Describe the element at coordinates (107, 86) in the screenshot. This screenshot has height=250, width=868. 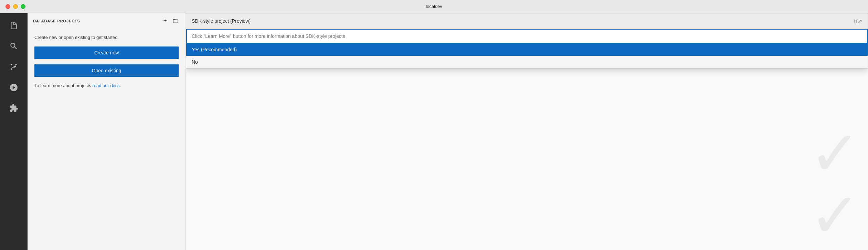
I see `sidebar-learn-text: To learn more about projects read our do…` at that location.